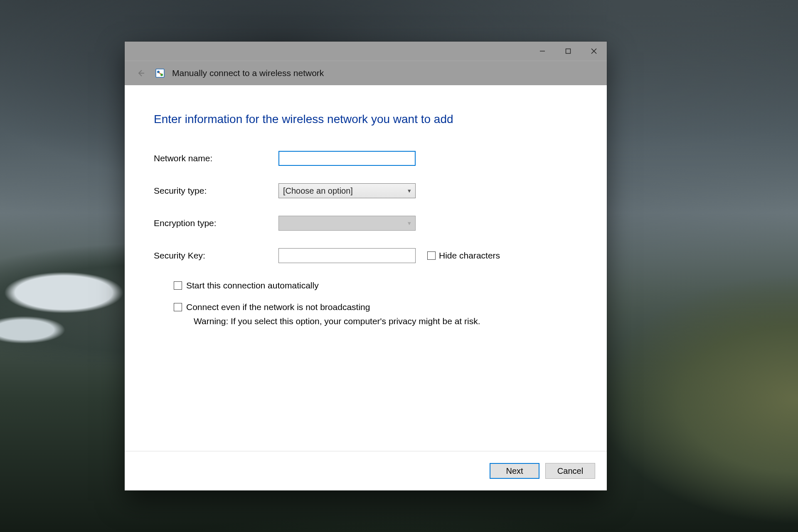 Image resolution: width=798 pixels, height=532 pixels. Describe the element at coordinates (216, 158) in the screenshot. I see `network-name-label: Network name:` at that location.